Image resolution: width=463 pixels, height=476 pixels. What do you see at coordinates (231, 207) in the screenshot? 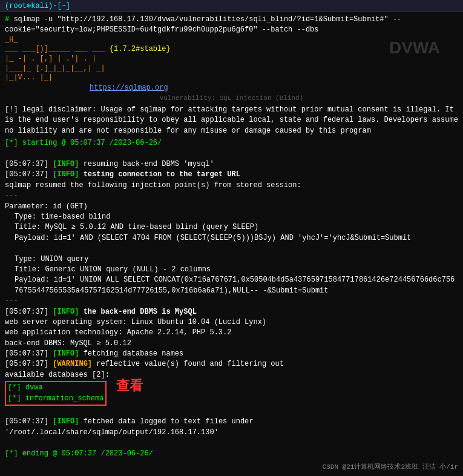
I see `param-header: Parameter: id (GET)` at bounding box center [231, 207].